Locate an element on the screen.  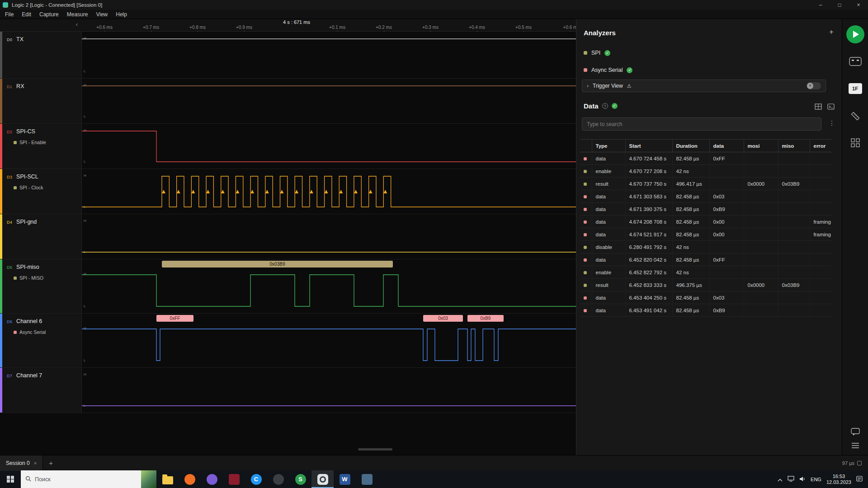
taskbar-app-logic2 is located at coordinates (323, 479).